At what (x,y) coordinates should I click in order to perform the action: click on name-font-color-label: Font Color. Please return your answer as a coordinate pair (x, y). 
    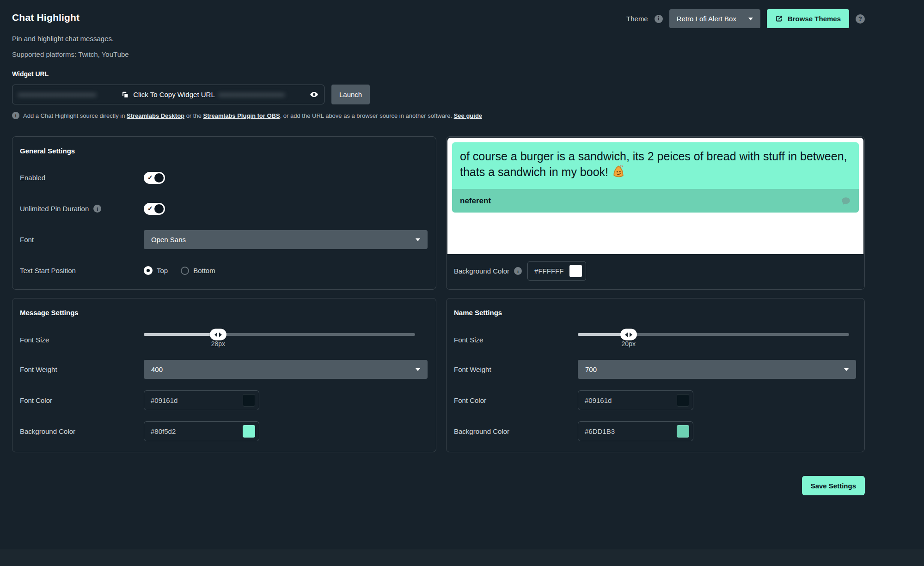
    Looking at the image, I should click on (516, 400).